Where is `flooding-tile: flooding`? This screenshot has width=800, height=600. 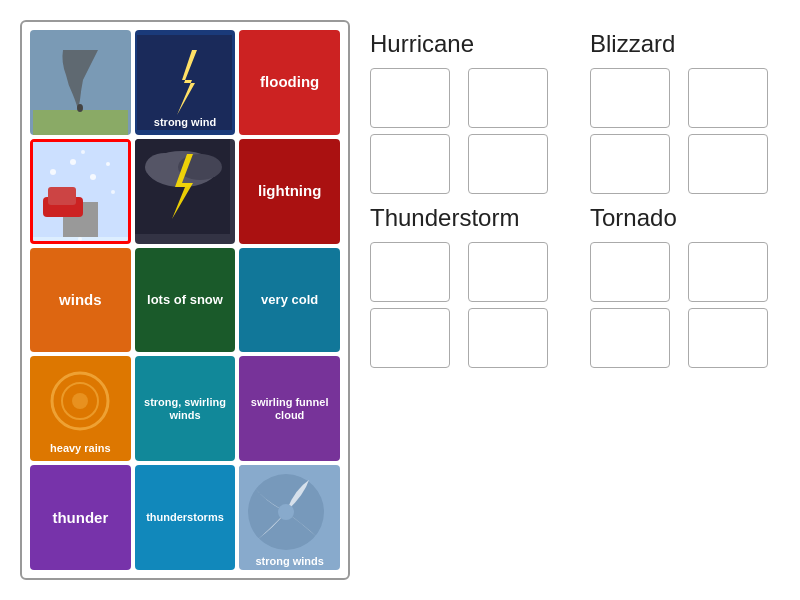
flooding-tile: flooding is located at coordinates (290, 82).